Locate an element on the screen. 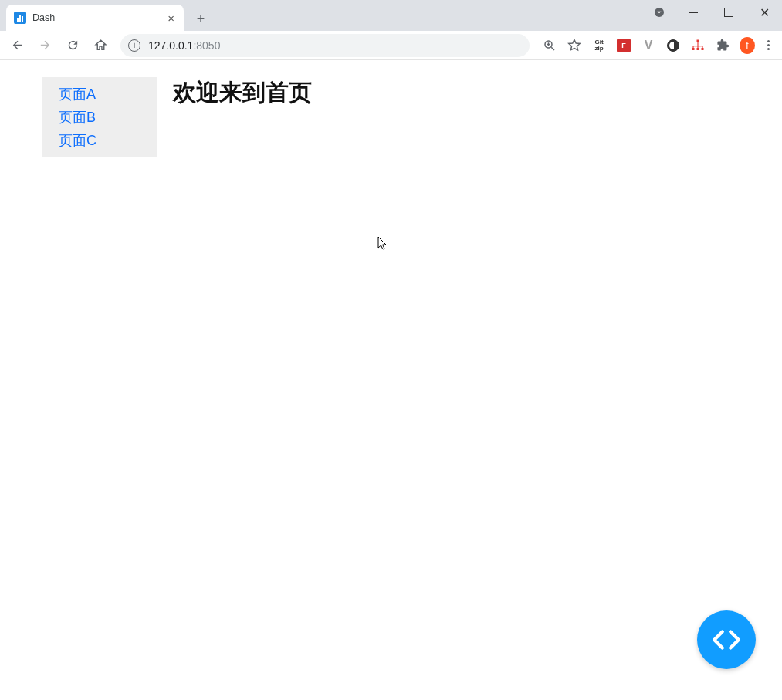 The width and height of the screenshot is (782, 700). address-bar: i 127.0.0.1:8050 is located at coordinates (325, 46).